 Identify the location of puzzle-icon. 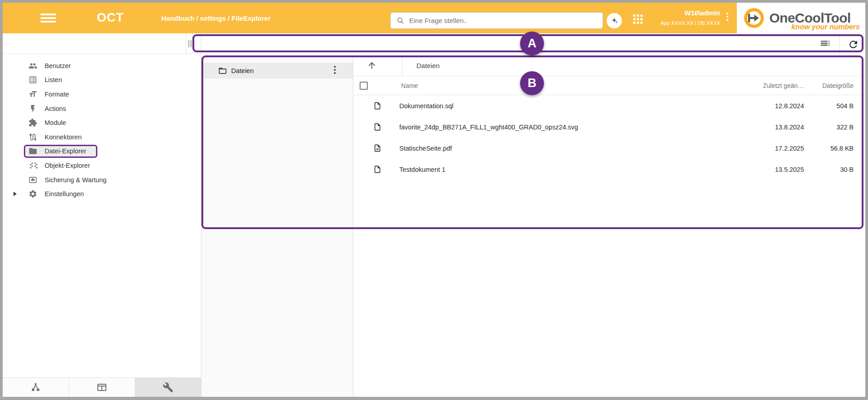
(33, 123).